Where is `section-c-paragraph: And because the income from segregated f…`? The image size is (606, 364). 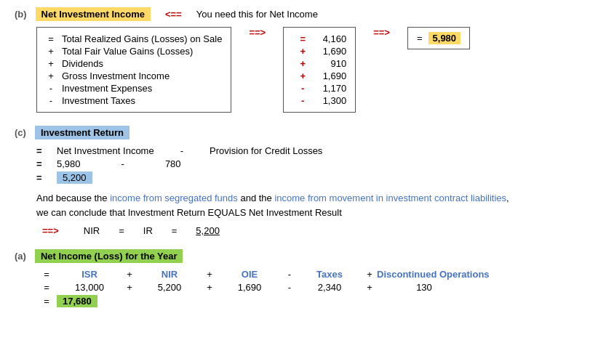 section-c-paragraph: And because the income from segregated f… is located at coordinates (314, 205).